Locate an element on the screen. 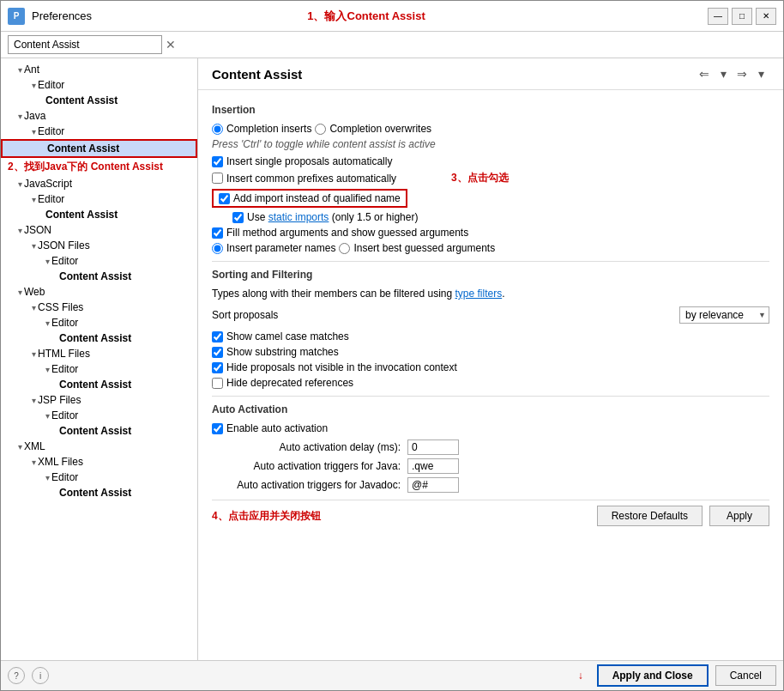  sidebar-item-xml: ▾XML is located at coordinates (100, 446).